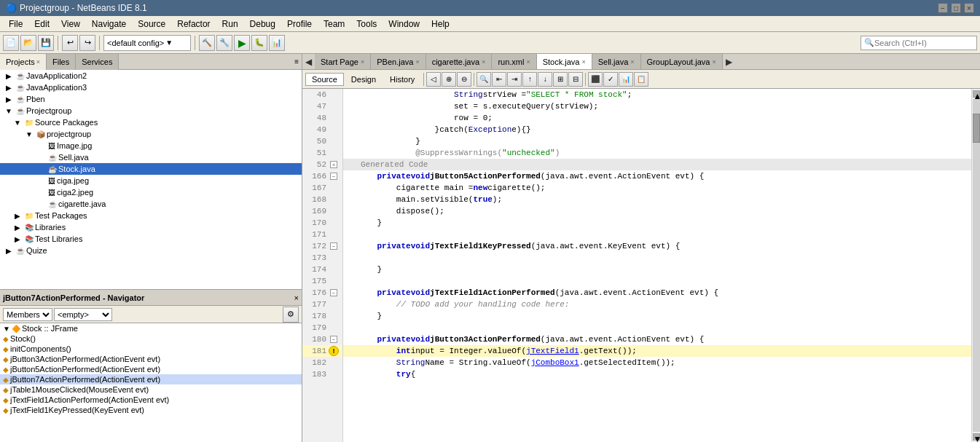  What do you see at coordinates (611, 79) in the screenshot?
I see `src-btn-run-check: ✓` at bounding box center [611, 79].